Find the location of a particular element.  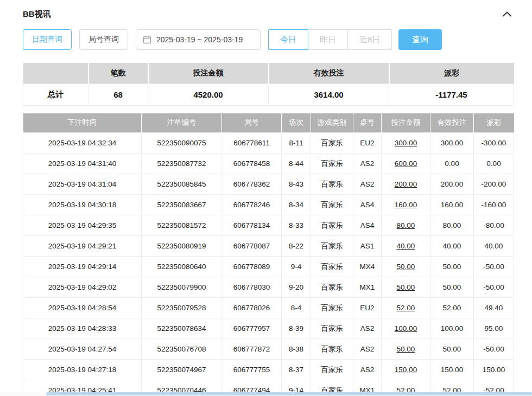

bet-time: 2025-03-19 04:28:33 is located at coordinates (83, 329).